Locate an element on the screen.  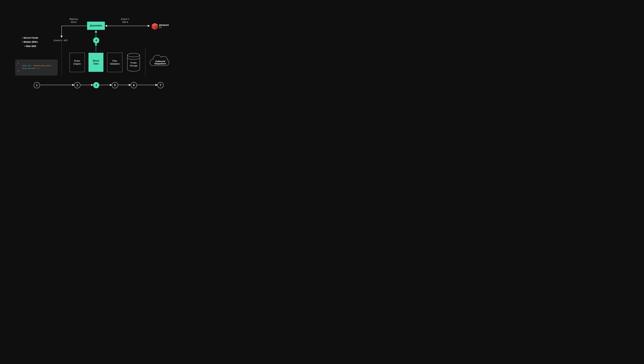
step-number: 5 is located at coordinates (115, 85).